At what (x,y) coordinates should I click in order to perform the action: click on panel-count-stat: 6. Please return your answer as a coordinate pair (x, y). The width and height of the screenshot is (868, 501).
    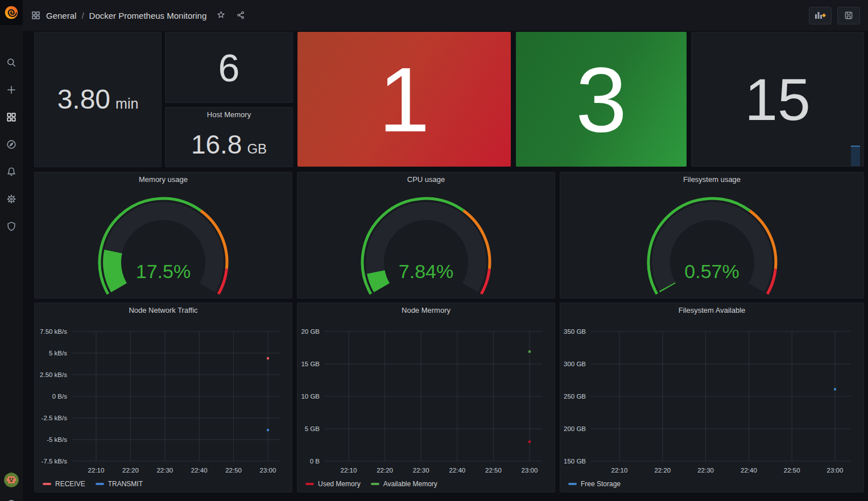
    Looking at the image, I should click on (229, 67).